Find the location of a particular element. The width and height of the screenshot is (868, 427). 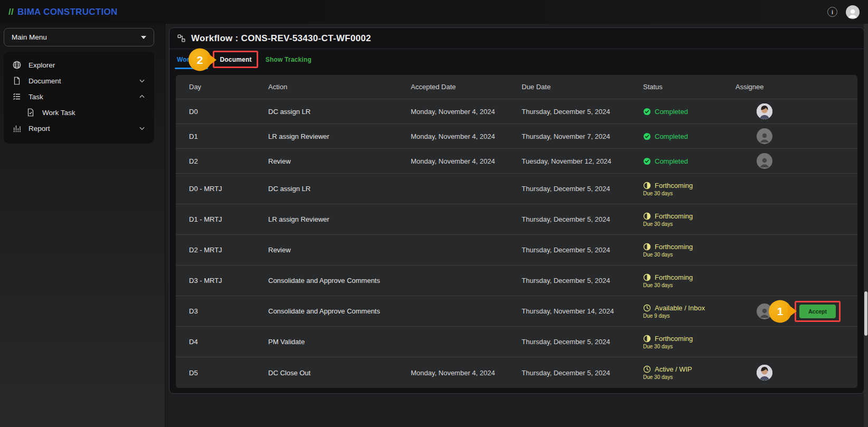

cell-due-date: Tuesday, November 12, 2024 is located at coordinates (582, 162).